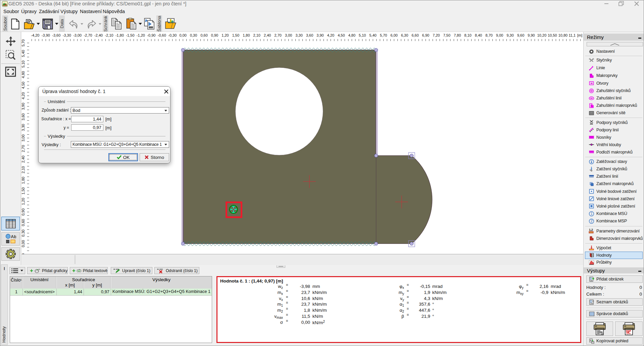 The width and height of the screenshot is (644, 346). I want to click on svg-text: -2,40, so click(99, 35).